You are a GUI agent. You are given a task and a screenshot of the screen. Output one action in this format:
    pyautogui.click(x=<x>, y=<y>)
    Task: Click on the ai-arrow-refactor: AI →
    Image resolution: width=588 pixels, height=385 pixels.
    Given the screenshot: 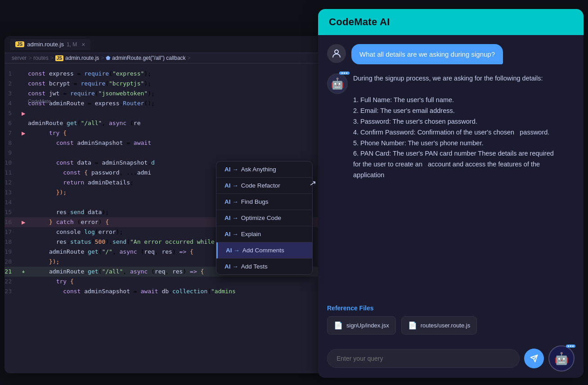 What is the action you would take?
    pyautogui.click(x=231, y=185)
    